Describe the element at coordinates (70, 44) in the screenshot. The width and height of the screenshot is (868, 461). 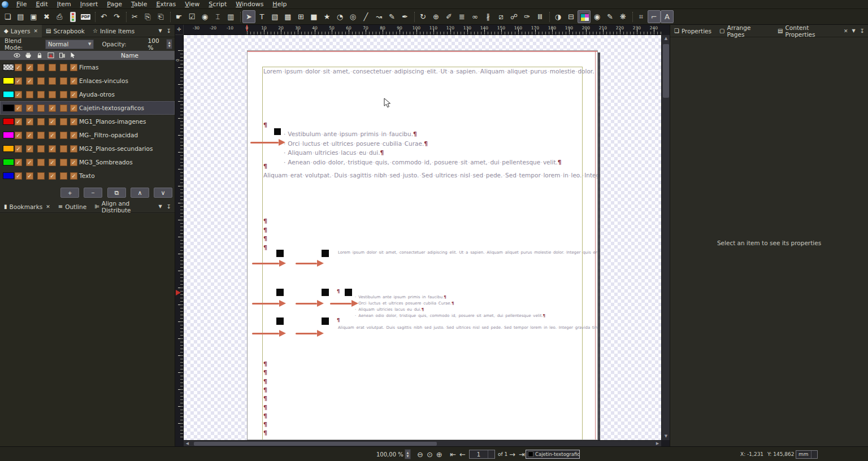
I see `blend-mode-select: Normal ▼` at that location.